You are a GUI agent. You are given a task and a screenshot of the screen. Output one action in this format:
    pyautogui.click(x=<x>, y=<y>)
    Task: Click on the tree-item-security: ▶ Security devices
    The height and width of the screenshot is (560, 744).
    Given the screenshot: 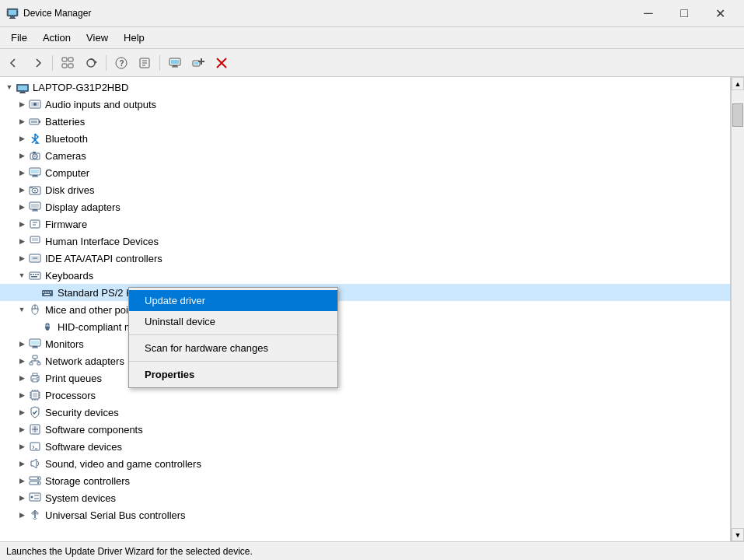 What is the action you would take?
    pyautogui.click(x=365, y=412)
    